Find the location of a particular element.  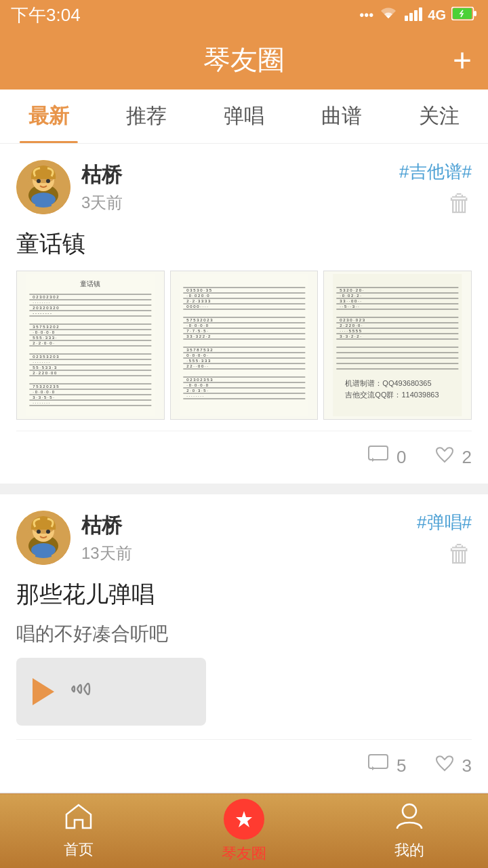

svg-text: · · · · 5 5 5 5 is located at coordinates (351, 331).